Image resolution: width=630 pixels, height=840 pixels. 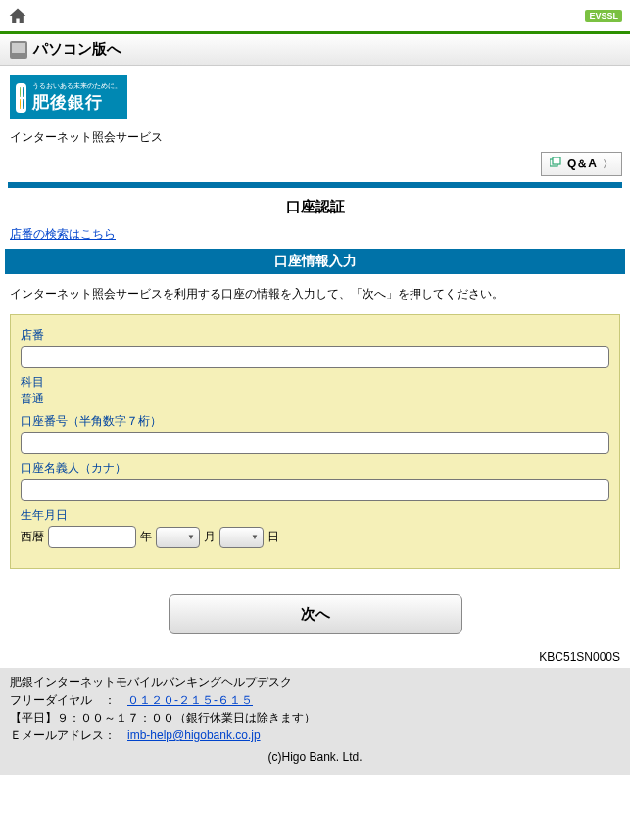 What do you see at coordinates (69, 700) in the screenshot?
I see `footer-dial-label: フリーダイヤル ：` at bounding box center [69, 700].